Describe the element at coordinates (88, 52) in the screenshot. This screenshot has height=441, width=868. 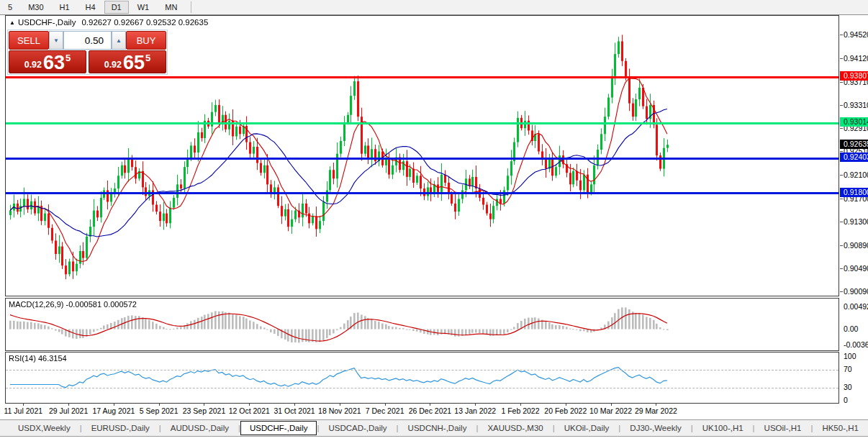
I see `one-click-trade-panel: SELL ▼ ▲ BUY 0.92635 0.92655` at that location.